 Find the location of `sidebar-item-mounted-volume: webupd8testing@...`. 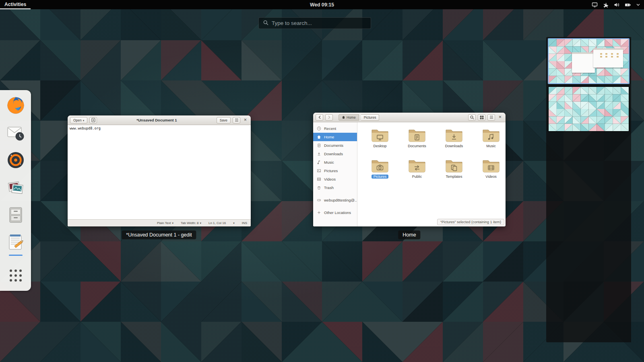

sidebar-item-mounted-volume: webupd8testing@... is located at coordinates (335, 200).